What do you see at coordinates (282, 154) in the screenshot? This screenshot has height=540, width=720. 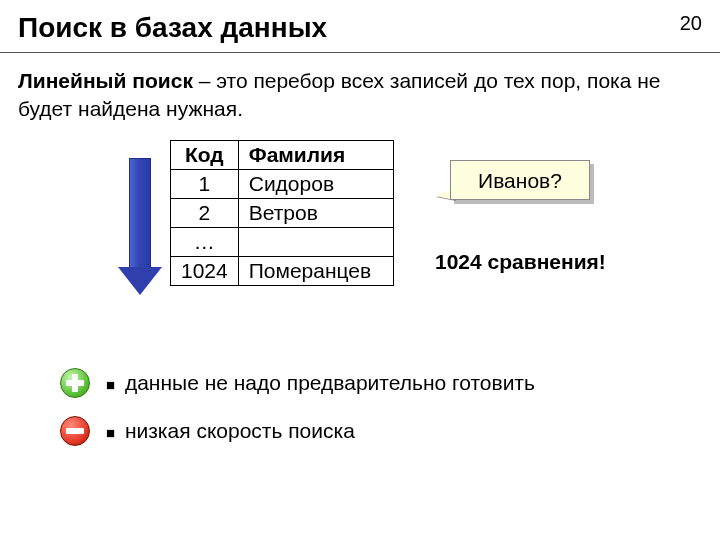 I see `table-header-row: Код Фамилия` at bounding box center [282, 154].